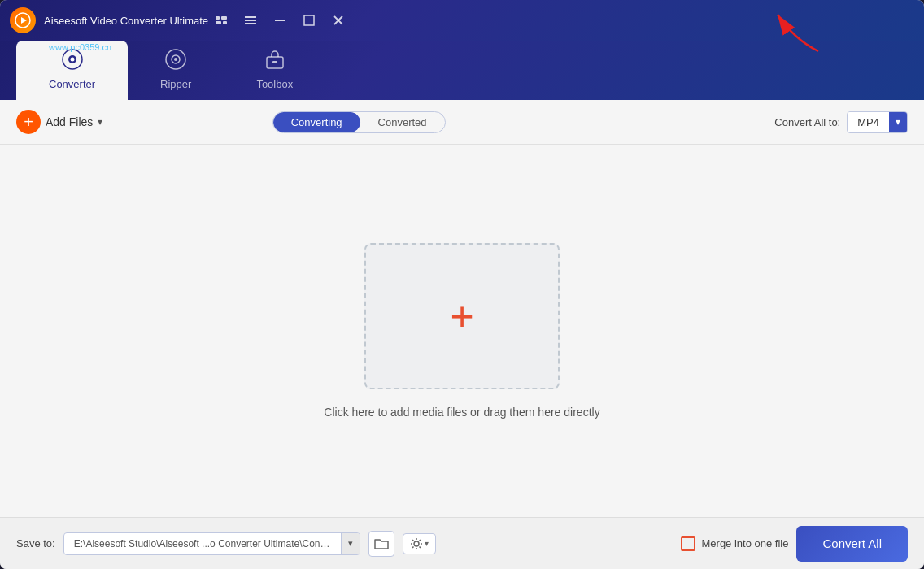 The image size is (924, 569). I want to click on tab-toolbox: Toolbox, so click(275, 70).